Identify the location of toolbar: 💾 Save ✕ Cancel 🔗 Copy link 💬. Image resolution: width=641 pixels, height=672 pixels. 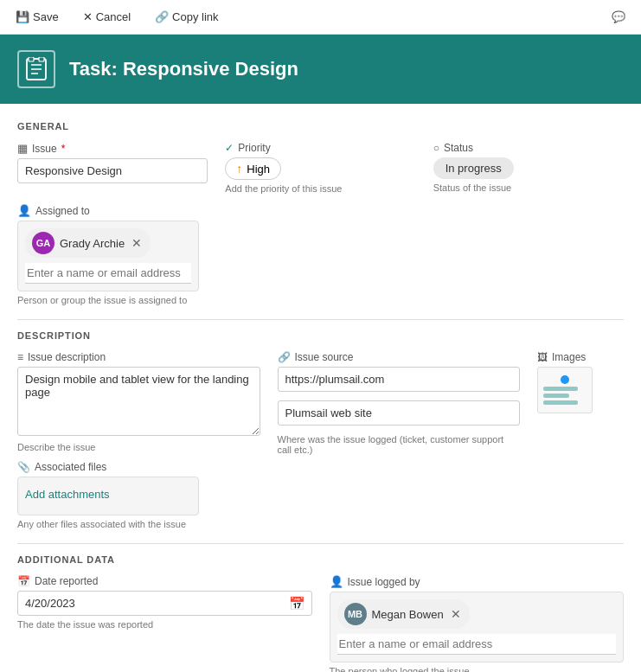
(320, 17).